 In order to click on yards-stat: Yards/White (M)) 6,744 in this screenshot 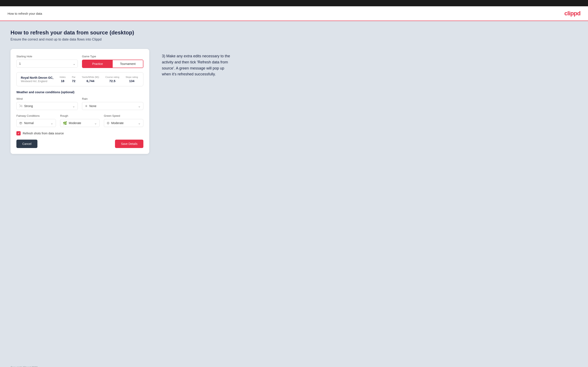, I will do `click(90, 79)`.